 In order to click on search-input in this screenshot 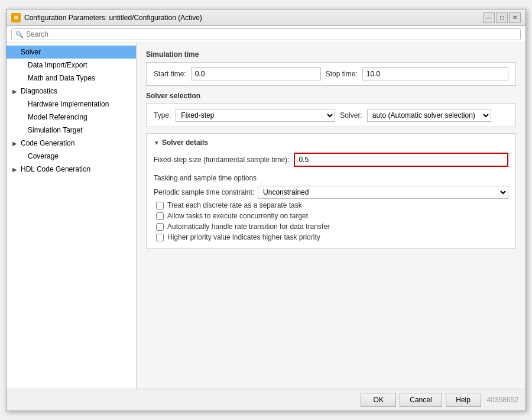, I will do `click(73, 34)`.